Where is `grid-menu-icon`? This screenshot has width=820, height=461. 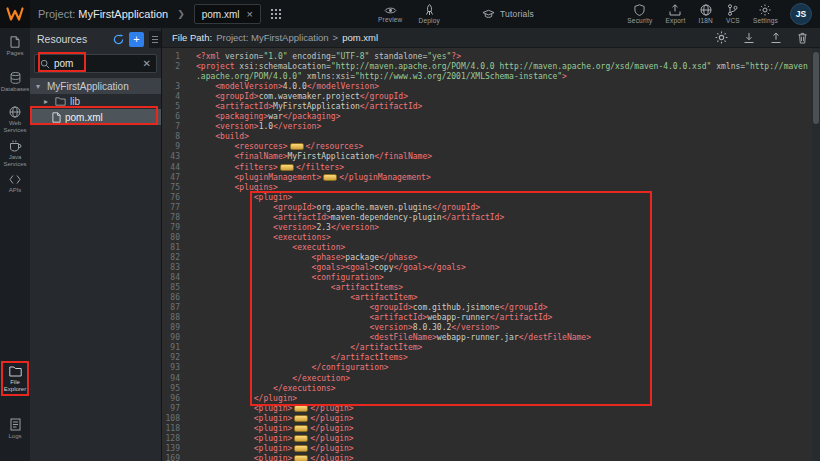 grid-menu-icon is located at coordinates (276, 14).